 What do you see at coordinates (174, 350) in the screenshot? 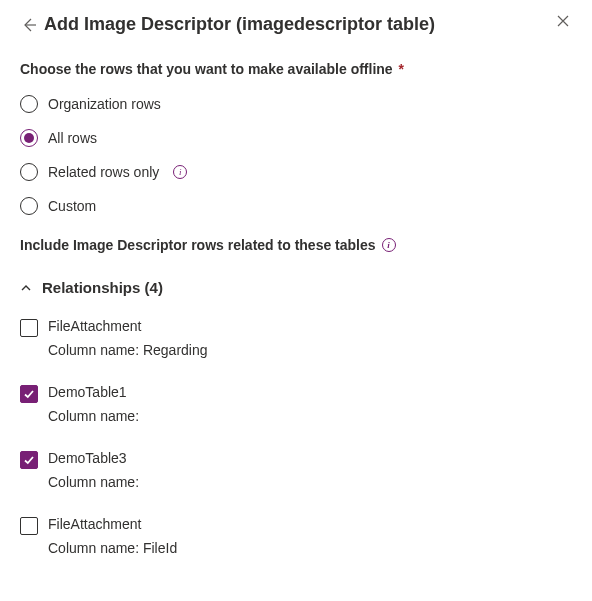
I see `column-name-value: Regarding` at bounding box center [174, 350].